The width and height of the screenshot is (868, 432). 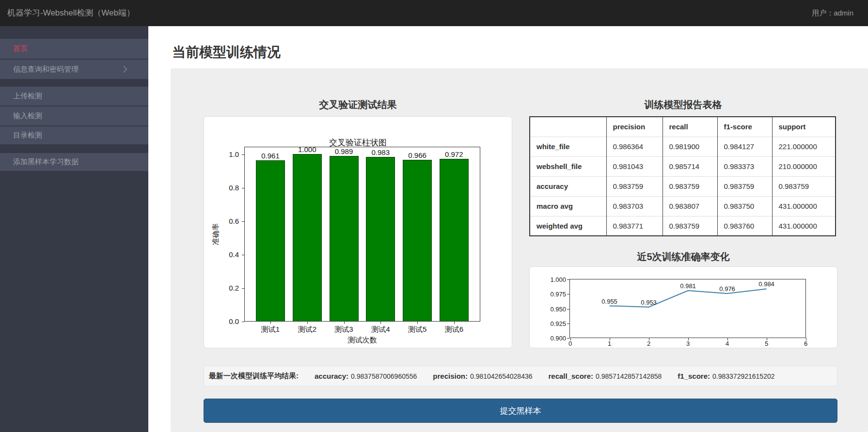 What do you see at coordinates (727, 289) in the screenshot?
I see `line-point-label: 0.976` at bounding box center [727, 289].